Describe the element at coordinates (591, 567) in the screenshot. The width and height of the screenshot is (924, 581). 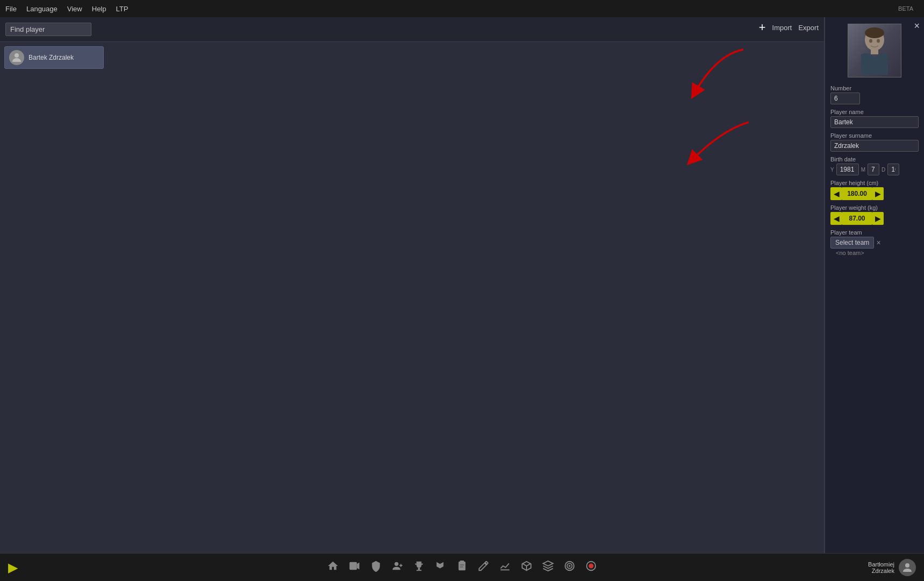
I see `record-icon` at that location.